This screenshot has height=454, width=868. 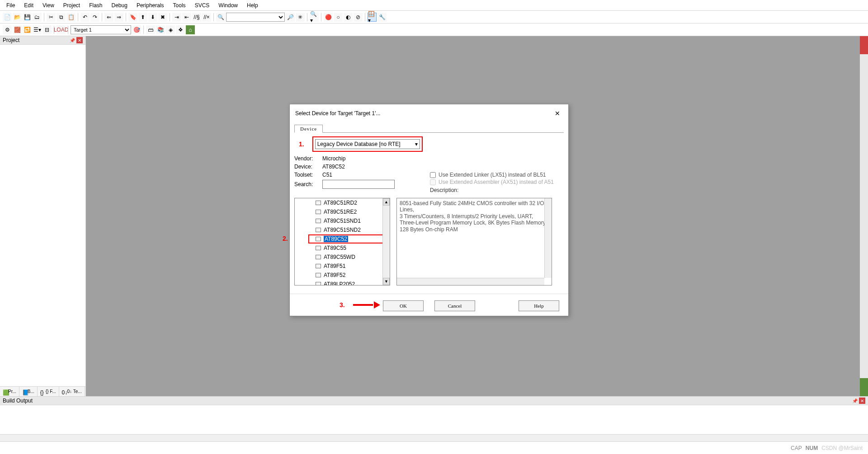 I want to click on menu-window: Window, so click(x=228, y=5).